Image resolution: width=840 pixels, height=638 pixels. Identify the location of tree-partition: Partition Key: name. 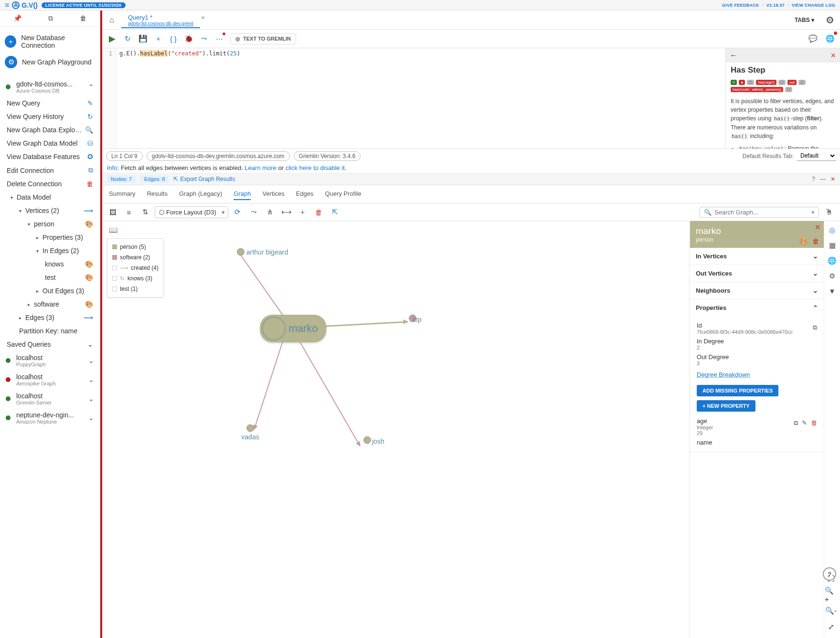
(50, 331).